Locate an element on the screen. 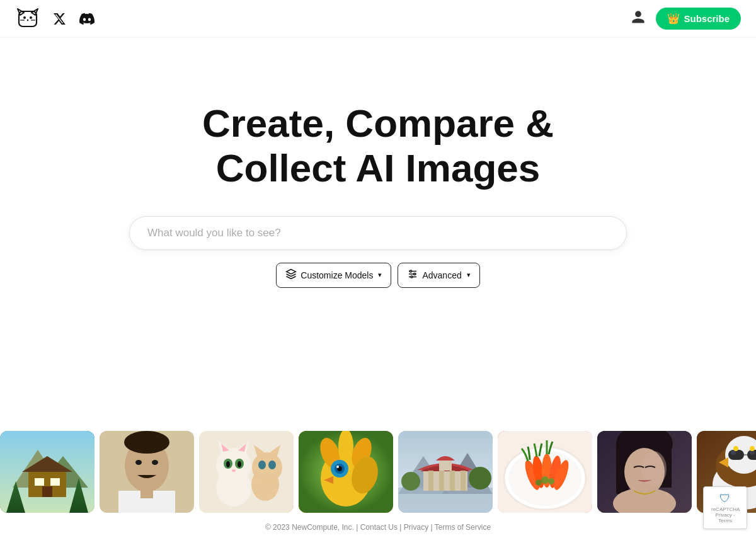 The image size is (756, 538). logo is located at coordinates (28, 19).